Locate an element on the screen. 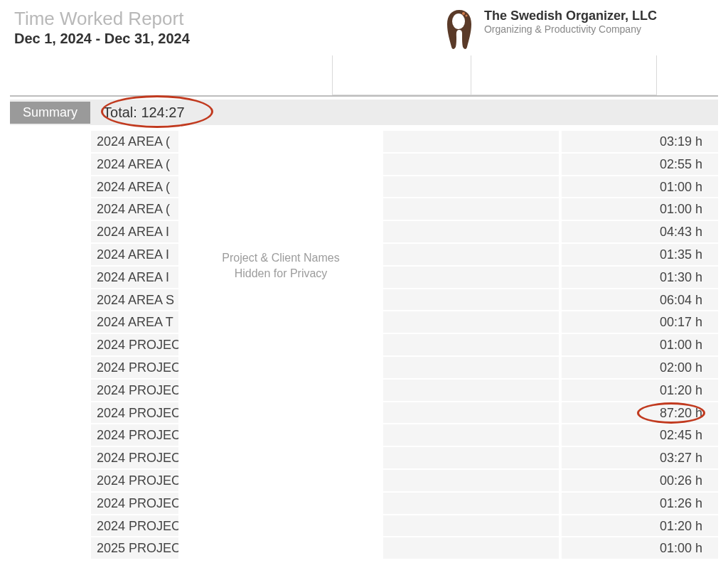  row-time: 01:35 h is located at coordinates (640, 254).